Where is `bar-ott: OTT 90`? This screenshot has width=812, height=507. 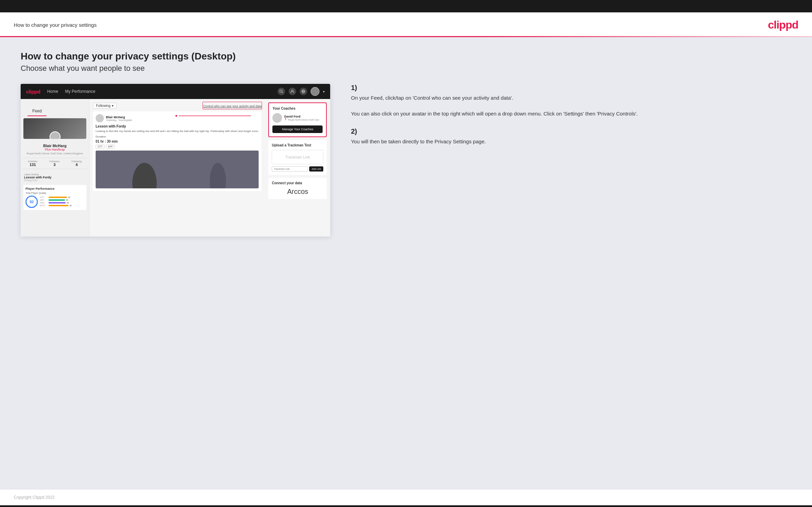 bar-ott: OTT 90 is located at coordinates (62, 197).